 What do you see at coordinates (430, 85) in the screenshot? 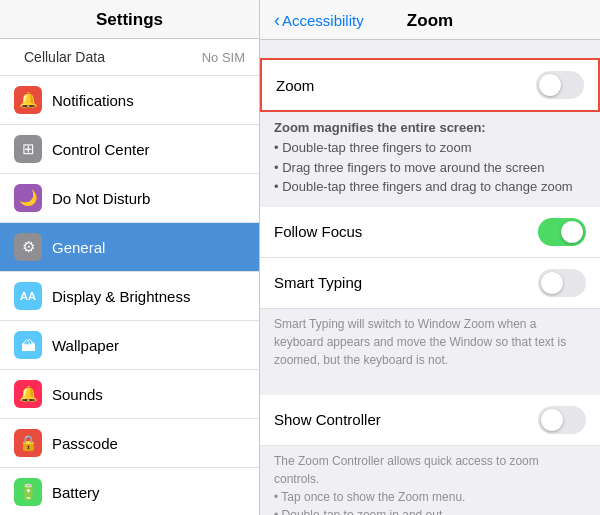
I see `zoom-section: Zoom` at bounding box center [430, 85].